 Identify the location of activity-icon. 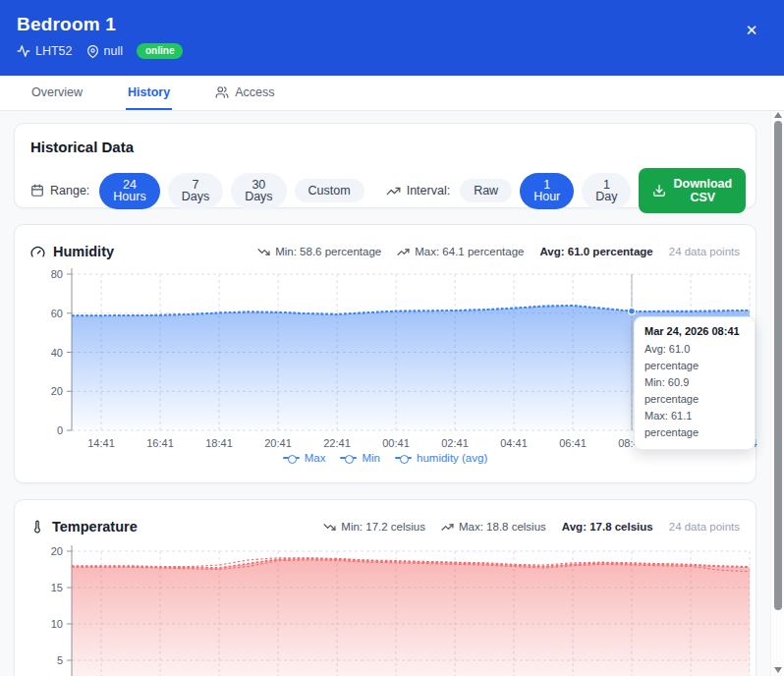
(24, 51).